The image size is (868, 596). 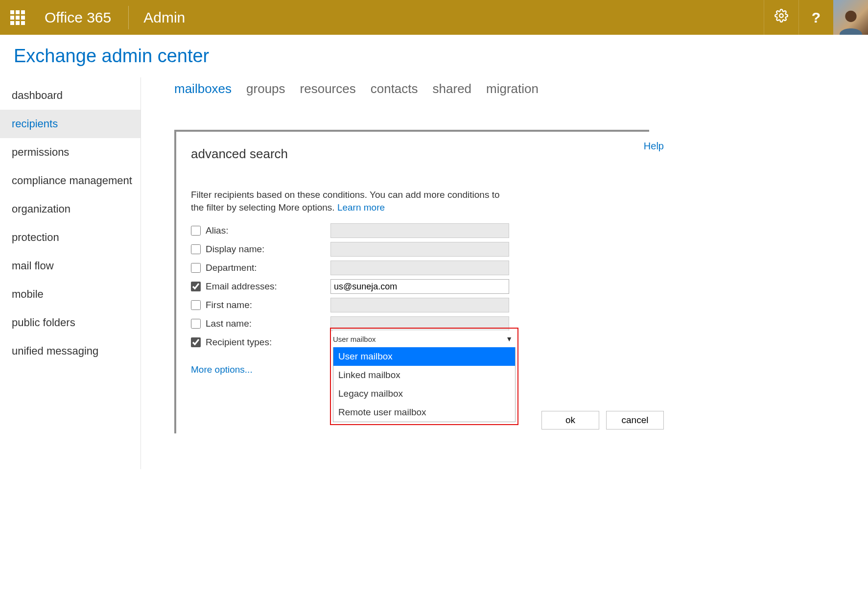 I want to click on tabs: mailboxesgroupsresourcescontactssharedmi…, so click(x=521, y=89).